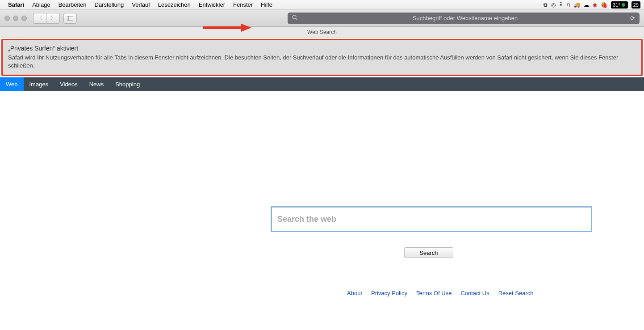 The height and width of the screenshot is (330, 644). I want to click on minimize-window, so click(16, 18).